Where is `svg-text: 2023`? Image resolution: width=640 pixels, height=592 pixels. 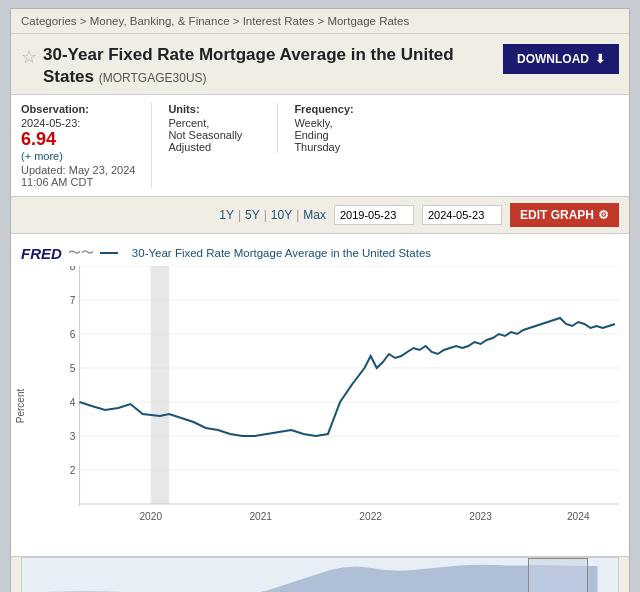 svg-text: 2023 is located at coordinates (480, 516).